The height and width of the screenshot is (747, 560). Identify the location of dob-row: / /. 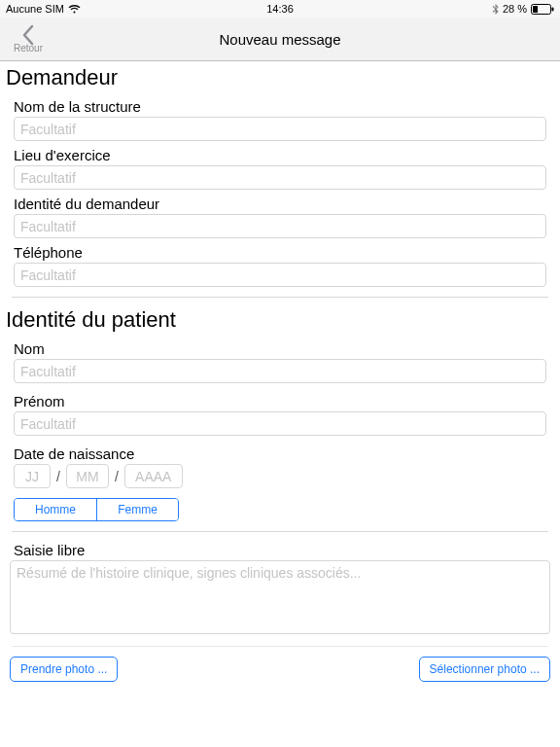
(280, 477).